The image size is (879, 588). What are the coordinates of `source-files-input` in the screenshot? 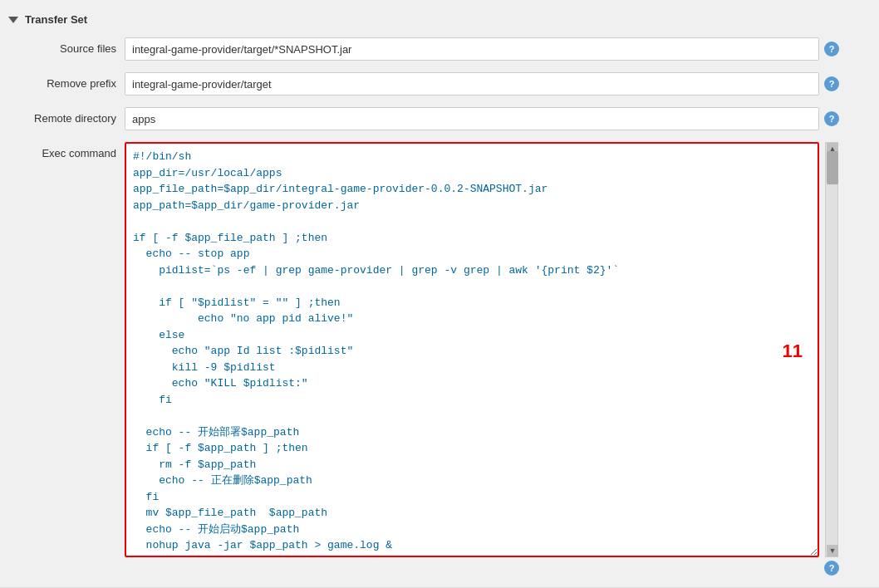 It's located at (472, 49).